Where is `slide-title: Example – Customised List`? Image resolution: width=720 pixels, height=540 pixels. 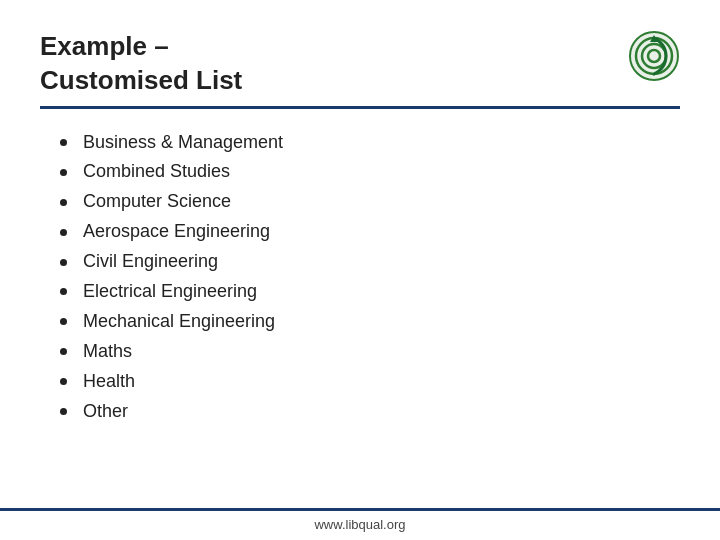 slide-title: Example – Customised List is located at coordinates (141, 64).